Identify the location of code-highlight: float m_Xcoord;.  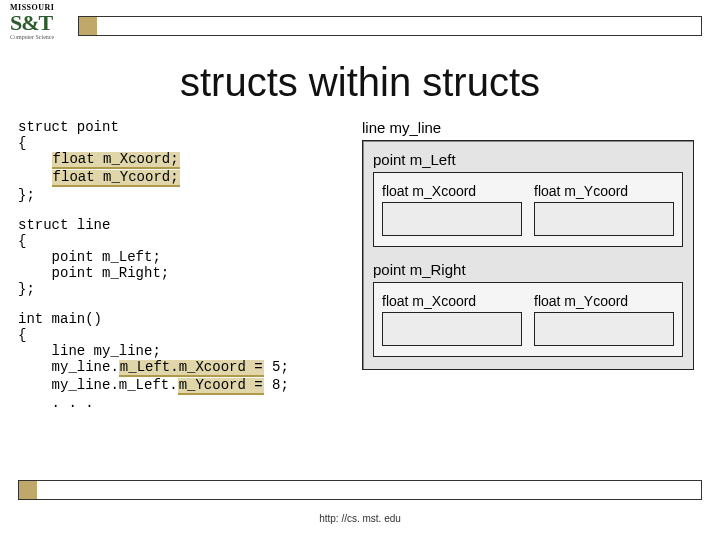
(116, 160).